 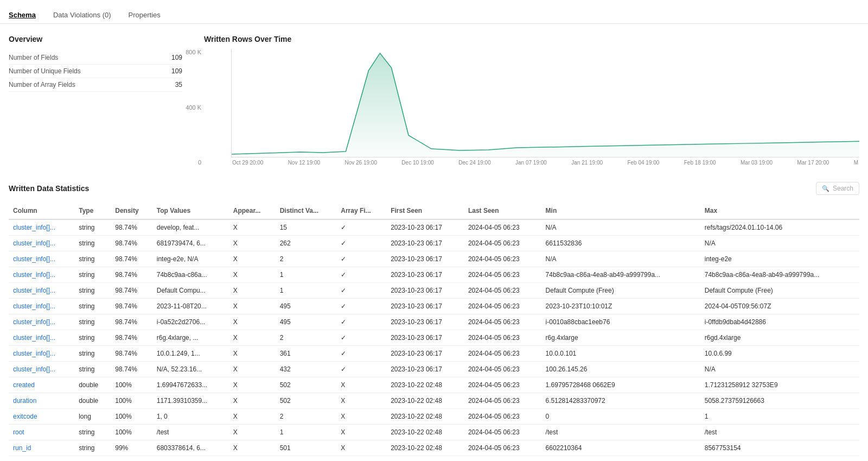 I want to click on cell-max: Default Compute (Free), so click(x=780, y=291).